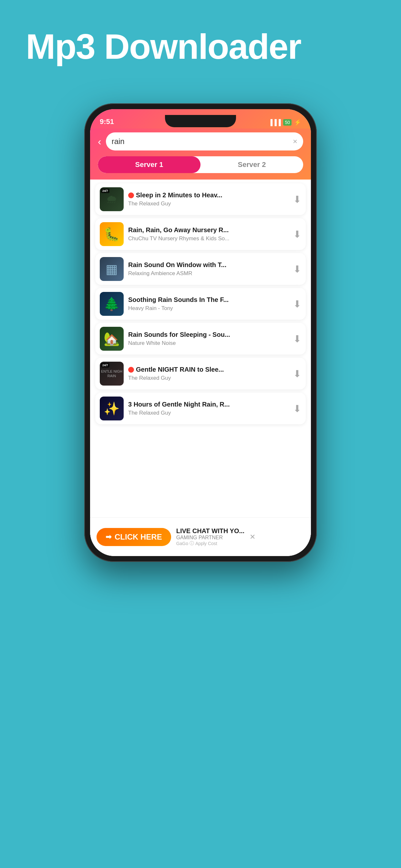 This screenshot has height=868, width=401. Describe the element at coordinates (201, 165) in the screenshot. I see `server-tabs: Server 1 Server 2` at that location.